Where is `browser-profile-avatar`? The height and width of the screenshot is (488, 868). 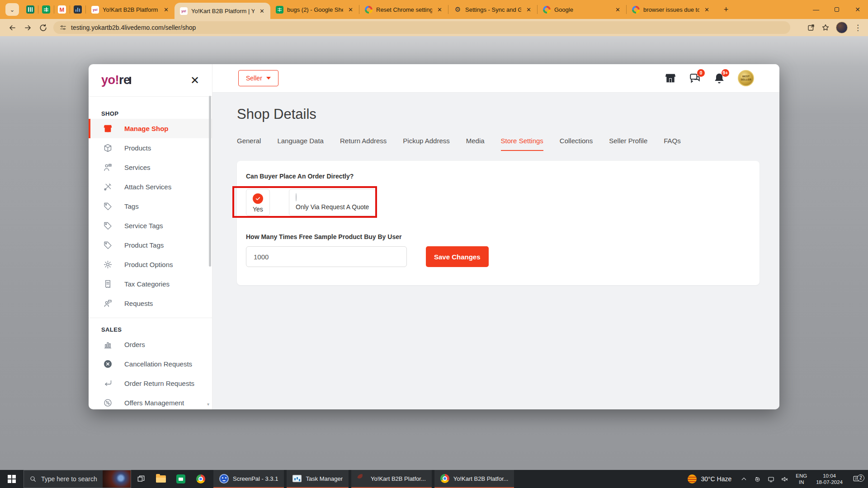 browser-profile-avatar is located at coordinates (842, 28).